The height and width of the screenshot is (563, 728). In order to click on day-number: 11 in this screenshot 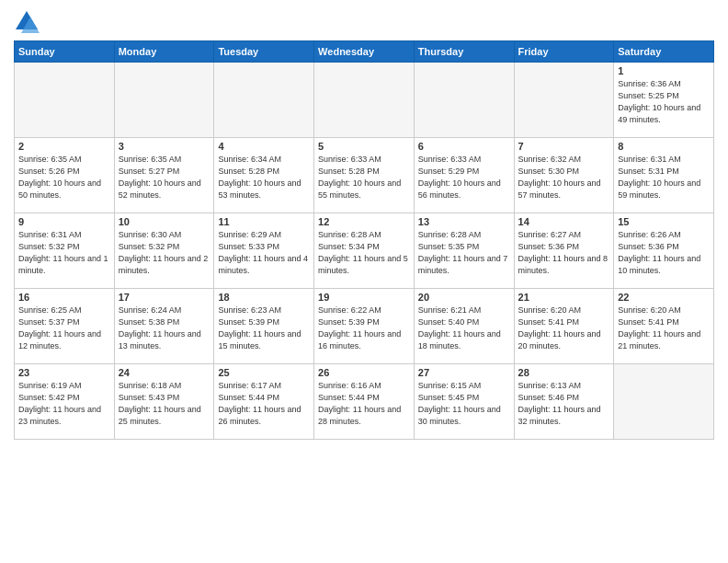, I will do `click(264, 222)`.